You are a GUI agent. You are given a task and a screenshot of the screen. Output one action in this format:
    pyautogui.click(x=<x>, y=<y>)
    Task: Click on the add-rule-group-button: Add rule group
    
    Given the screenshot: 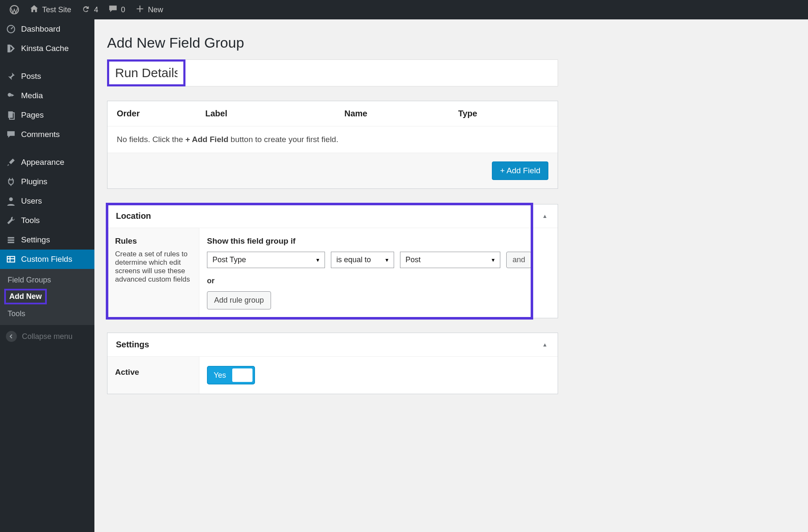 What is the action you would take?
    pyautogui.click(x=239, y=300)
    